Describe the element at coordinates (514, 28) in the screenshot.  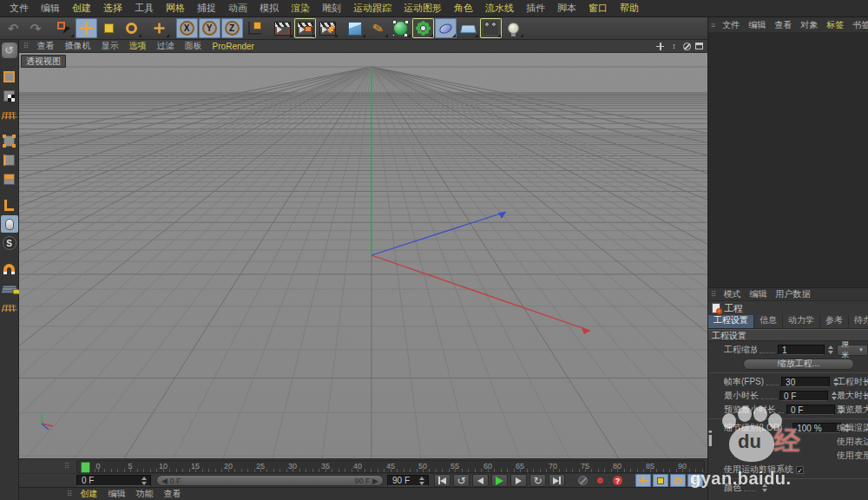
I see `lights-menu` at that location.